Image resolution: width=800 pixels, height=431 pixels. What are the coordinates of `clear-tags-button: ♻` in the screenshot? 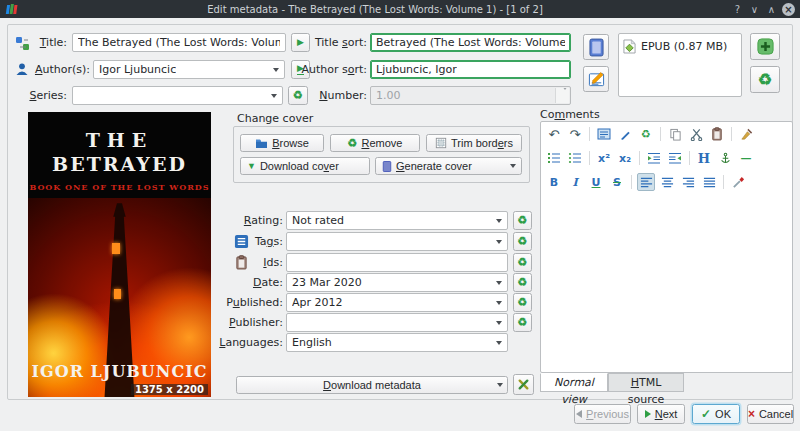 It's located at (522, 242).